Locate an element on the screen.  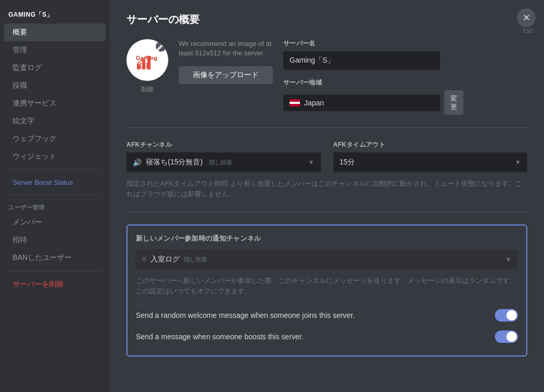
server-name-input is located at coordinates (362, 61).